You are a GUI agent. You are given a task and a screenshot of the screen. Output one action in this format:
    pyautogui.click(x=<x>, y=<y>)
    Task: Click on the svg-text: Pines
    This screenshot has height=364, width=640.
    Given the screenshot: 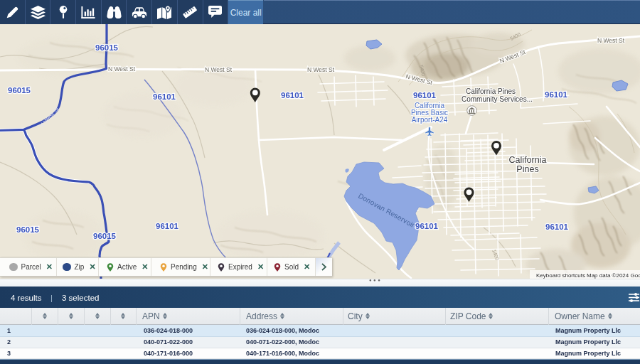 What is the action you would take?
    pyautogui.click(x=528, y=169)
    